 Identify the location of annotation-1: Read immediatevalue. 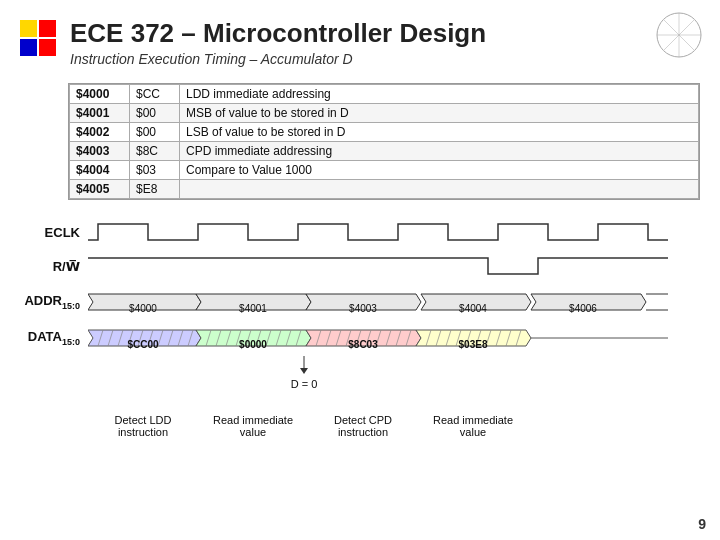
(253, 426).